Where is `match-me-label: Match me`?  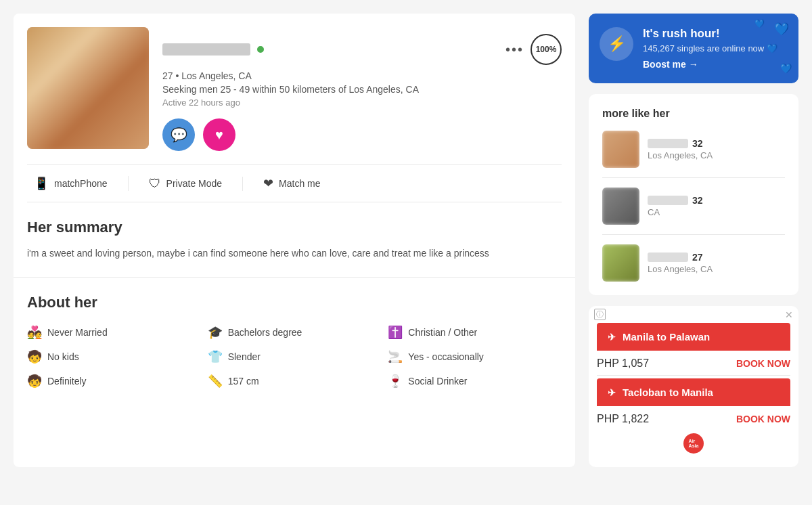 match-me-label: Match me is located at coordinates (299, 183).